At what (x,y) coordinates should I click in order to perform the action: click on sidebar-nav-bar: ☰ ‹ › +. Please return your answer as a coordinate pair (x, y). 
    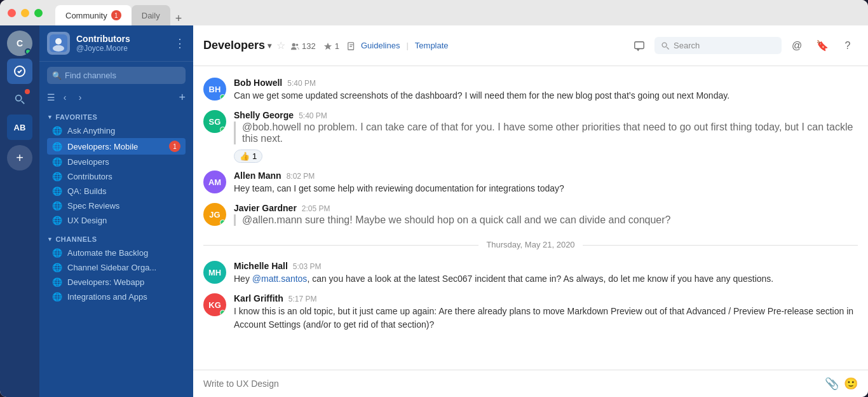
    Looking at the image, I should click on (116, 99).